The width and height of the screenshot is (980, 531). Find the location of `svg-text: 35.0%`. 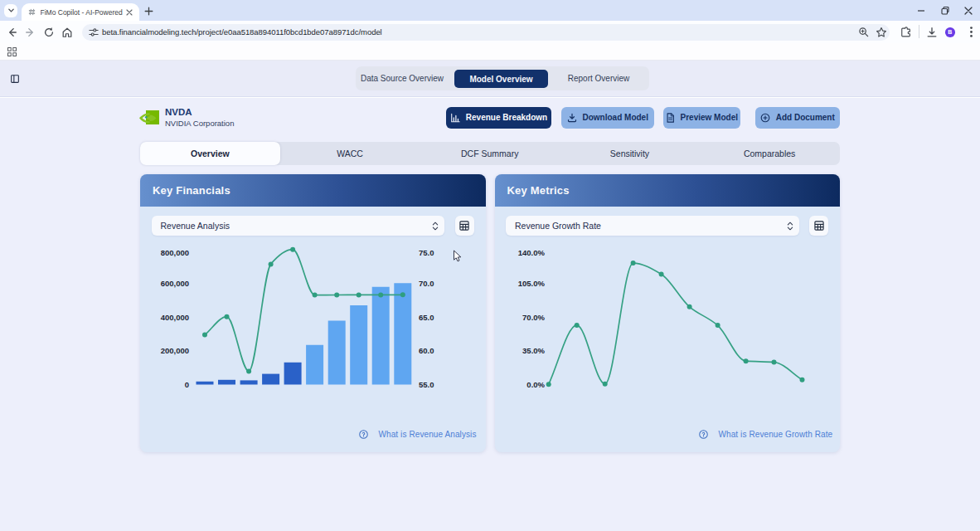

svg-text: 35.0% is located at coordinates (534, 350).